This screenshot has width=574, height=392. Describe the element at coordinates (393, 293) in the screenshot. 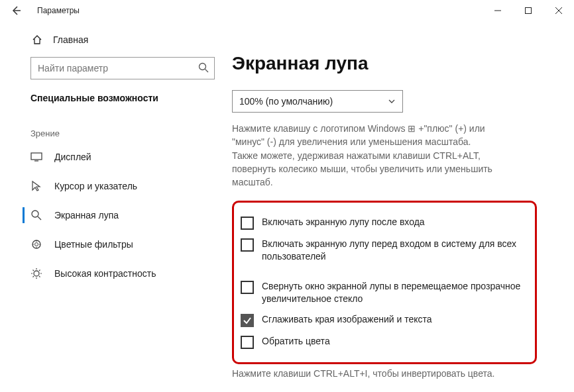

I see `checkbox-label: Свернуть окно экранной лупы в перемещаем…` at that location.